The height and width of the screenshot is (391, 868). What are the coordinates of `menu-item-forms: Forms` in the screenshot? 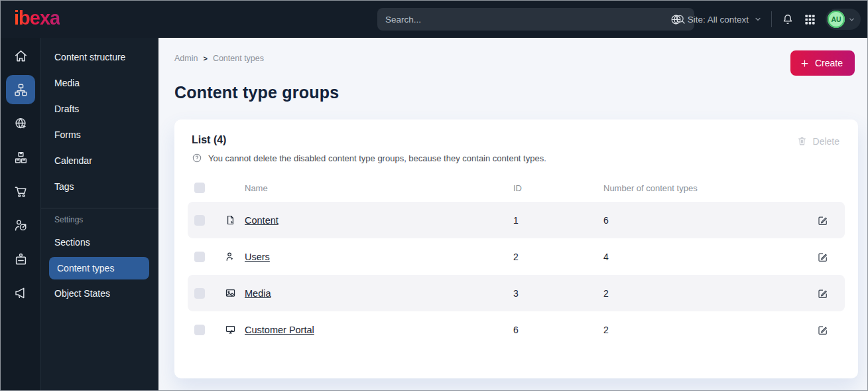 It's located at (99, 135).